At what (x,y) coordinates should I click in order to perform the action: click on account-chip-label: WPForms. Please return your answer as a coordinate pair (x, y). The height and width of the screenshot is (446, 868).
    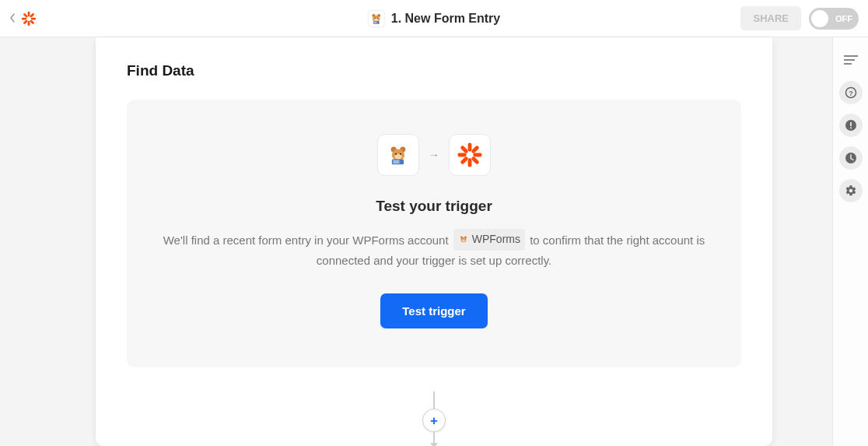
    Looking at the image, I should click on (496, 240).